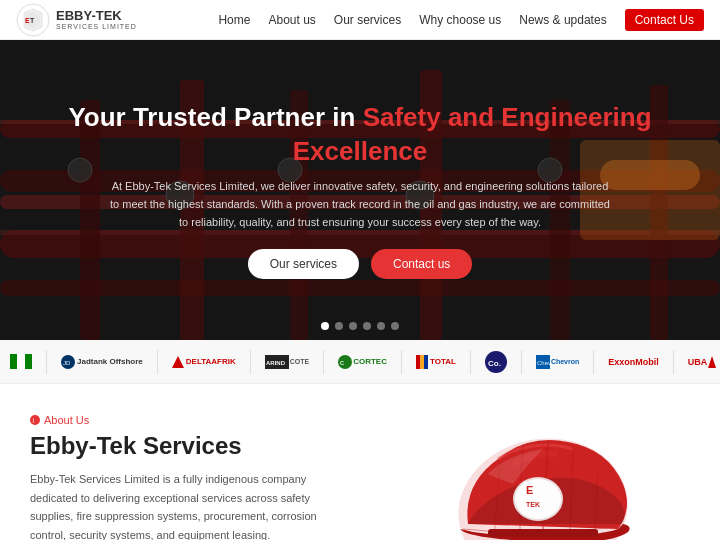 Image resolution: width=720 pixels, height=540 pixels. Describe the element at coordinates (538, 477) in the screenshot. I see `about-image: E TEK` at that location.